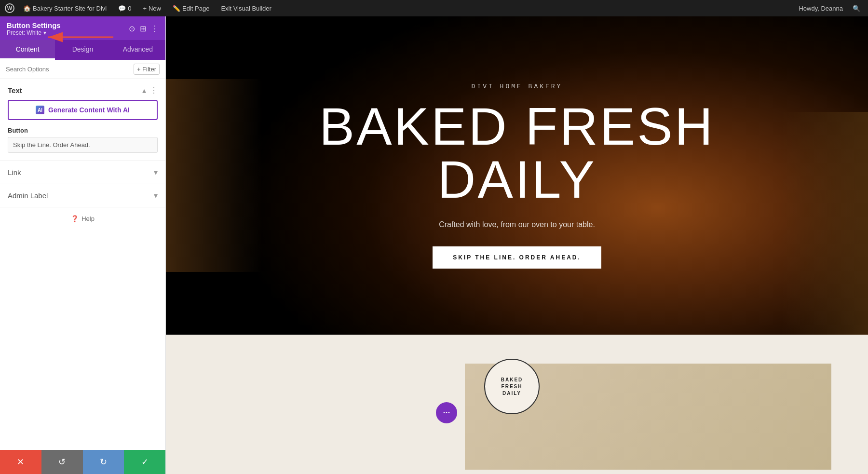  What do you see at coordinates (517, 87) in the screenshot?
I see `hero-subtitle: DIVI HOME BAKERY` at bounding box center [517, 87].